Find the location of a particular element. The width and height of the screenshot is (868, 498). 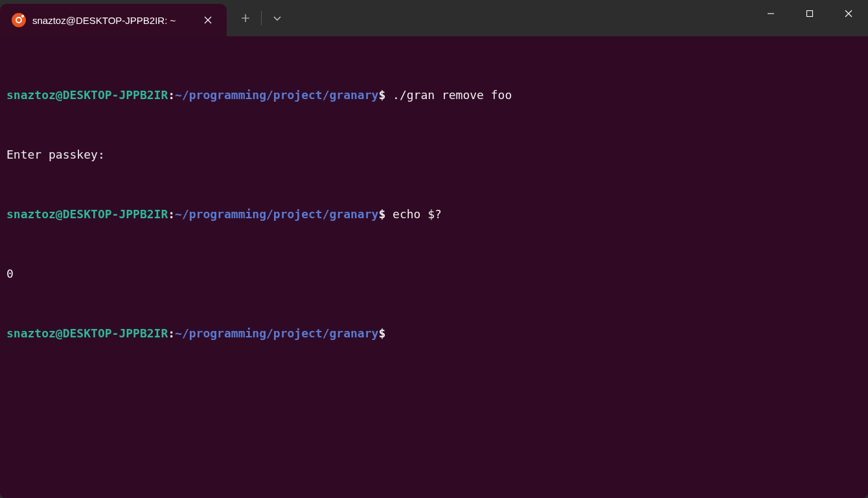

window-controls is located at coordinates (810, 18).